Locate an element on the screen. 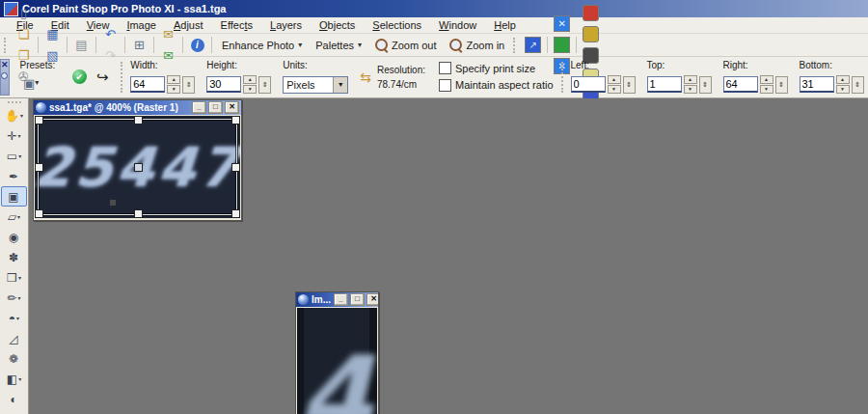  height-input is located at coordinates (224, 85).